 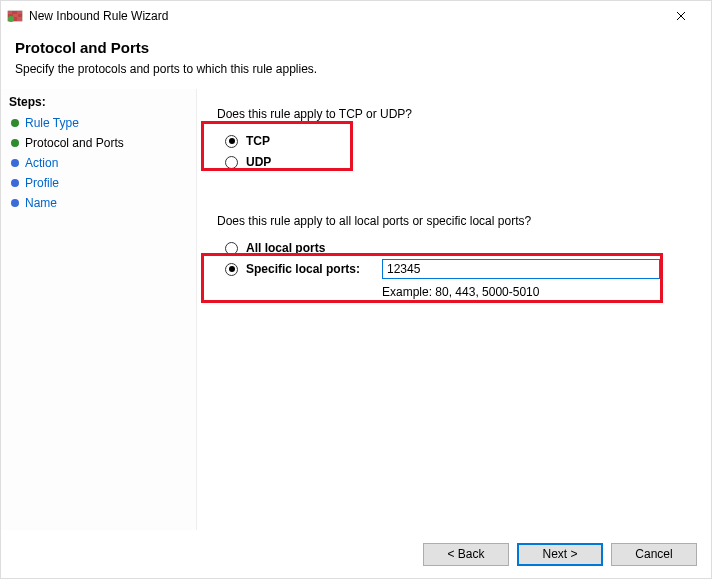 I want to click on steps-heading: Steps:, so click(x=98, y=102).